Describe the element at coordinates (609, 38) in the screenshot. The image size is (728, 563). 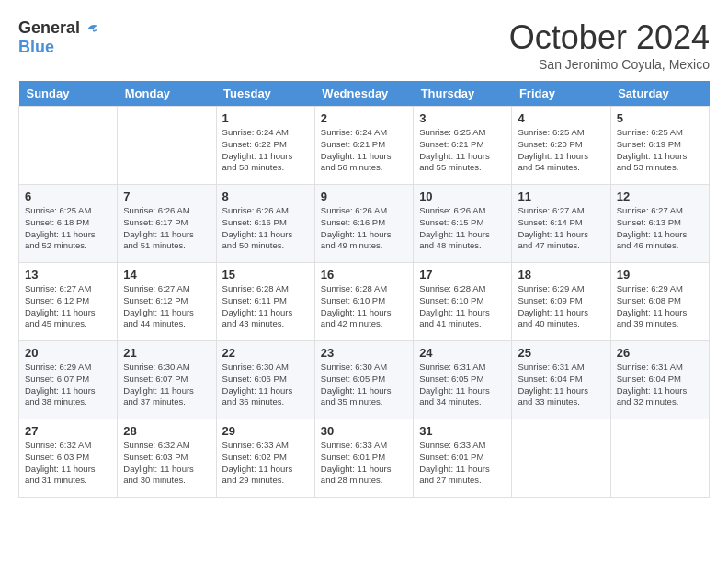
I see `month-title: October 2024` at that location.